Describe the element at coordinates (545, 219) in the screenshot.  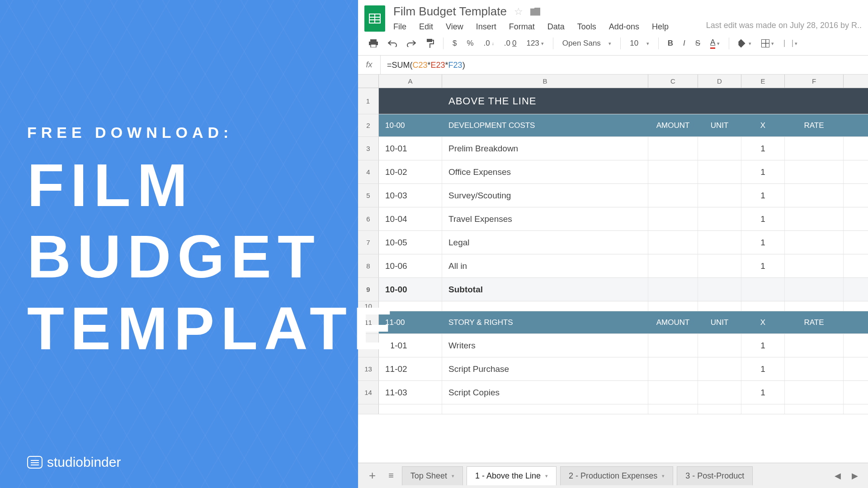
I see `cell: Travel Expenses` at that location.